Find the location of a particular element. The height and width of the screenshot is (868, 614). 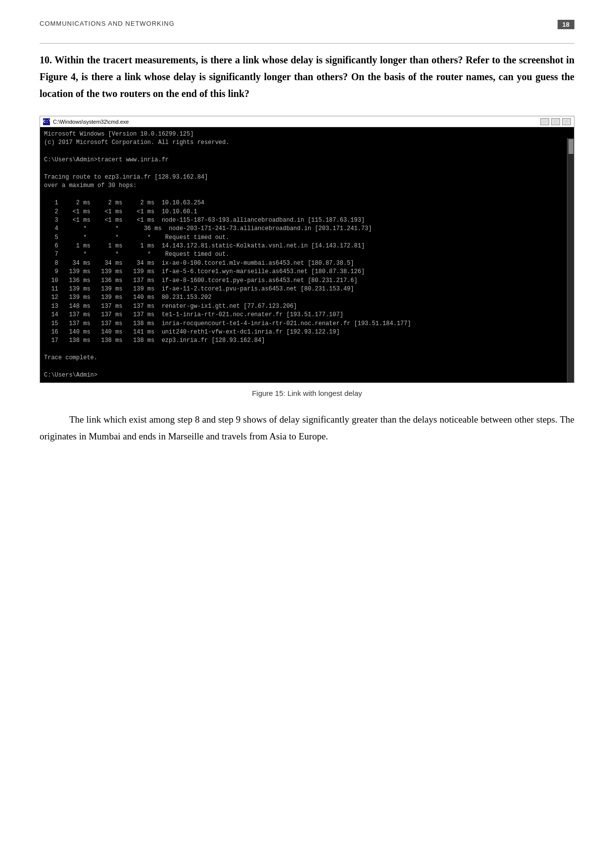

question-block: 10. Within the tracert measurements, is … is located at coordinates (307, 77).